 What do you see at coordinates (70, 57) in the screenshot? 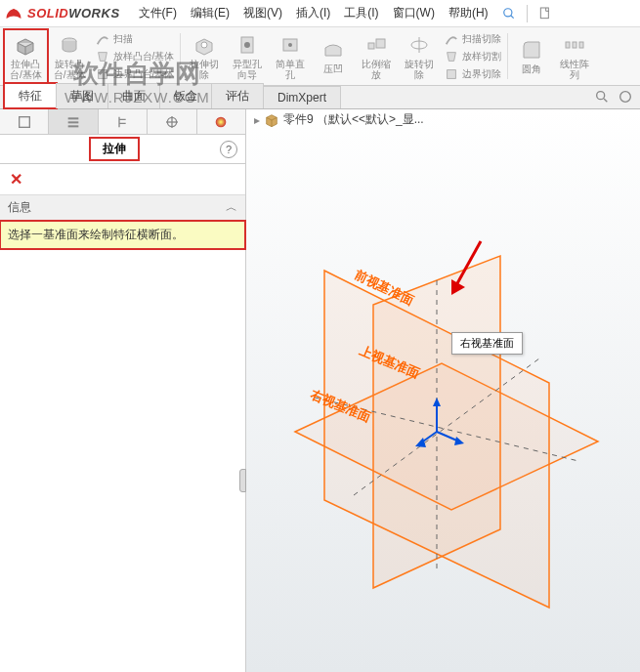
I see `ribbon-revolve-boss: 旋转凸 台/基体` at bounding box center [70, 57].